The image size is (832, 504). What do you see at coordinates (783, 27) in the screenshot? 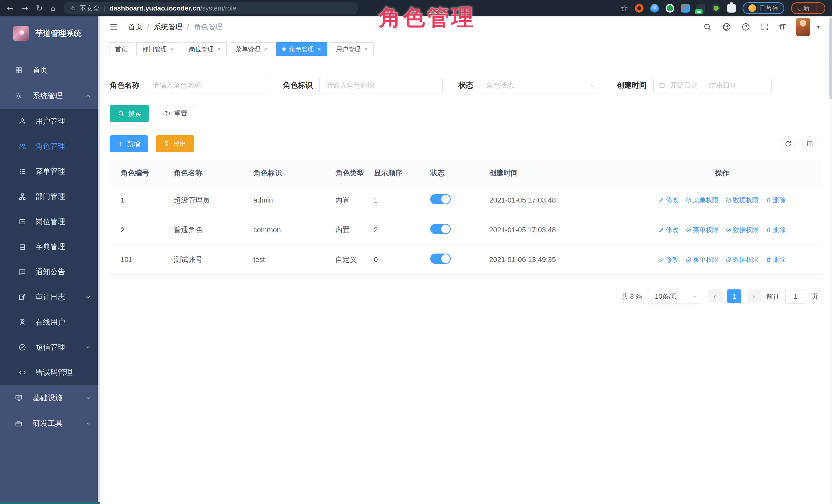
I see `font-size-icon: tT` at bounding box center [783, 27].